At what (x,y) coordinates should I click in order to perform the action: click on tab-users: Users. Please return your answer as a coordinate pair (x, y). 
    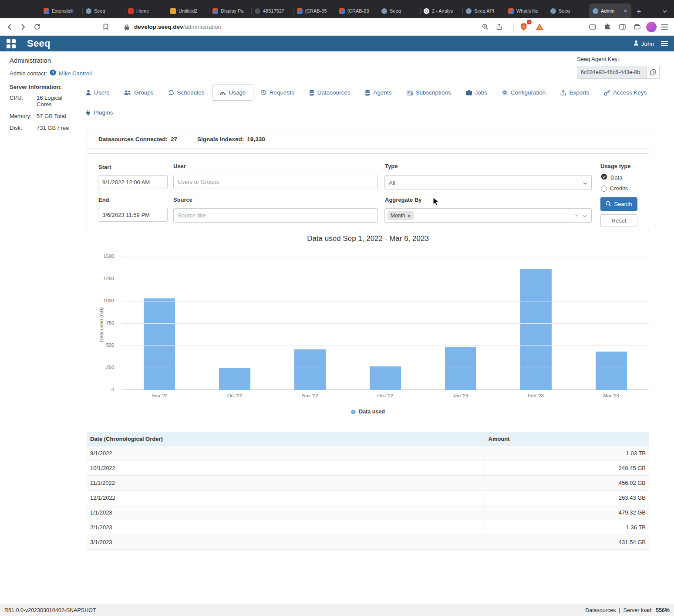
    Looking at the image, I should click on (98, 92).